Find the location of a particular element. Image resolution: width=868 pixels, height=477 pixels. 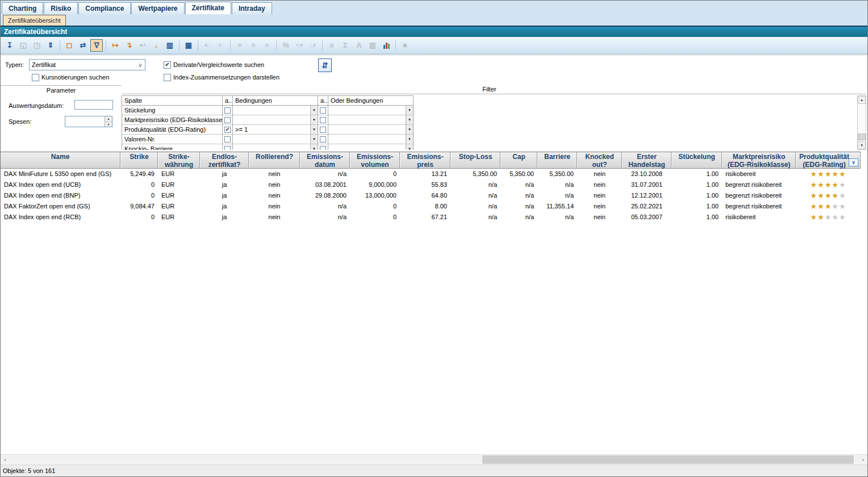

col-header-name: Name is located at coordinates (60, 160).